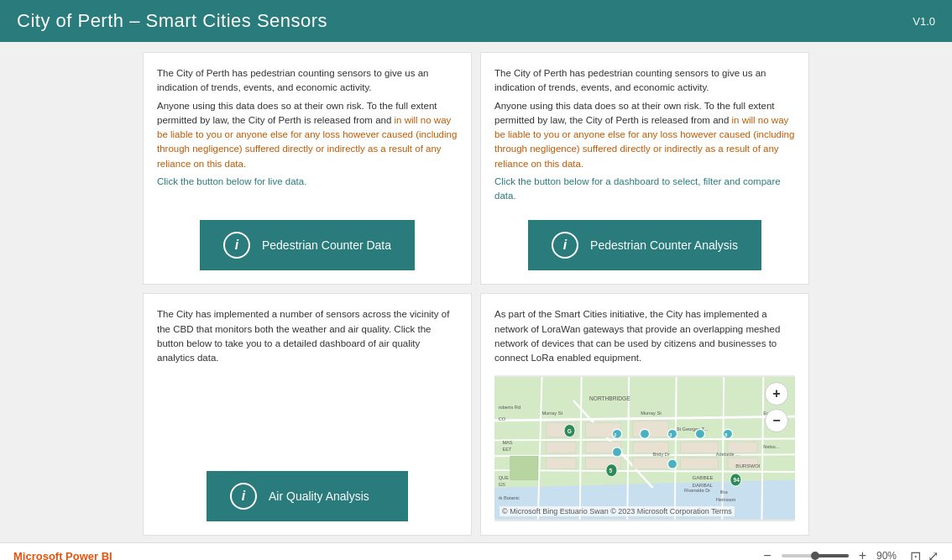 This screenshot has height=560, width=952. What do you see at coordinates (645, 448) in the screenshot?
I see `lorawan-map: NORTHBRIDGE St Georges T... Murray St Mu…` at bounding box center [645, 448].